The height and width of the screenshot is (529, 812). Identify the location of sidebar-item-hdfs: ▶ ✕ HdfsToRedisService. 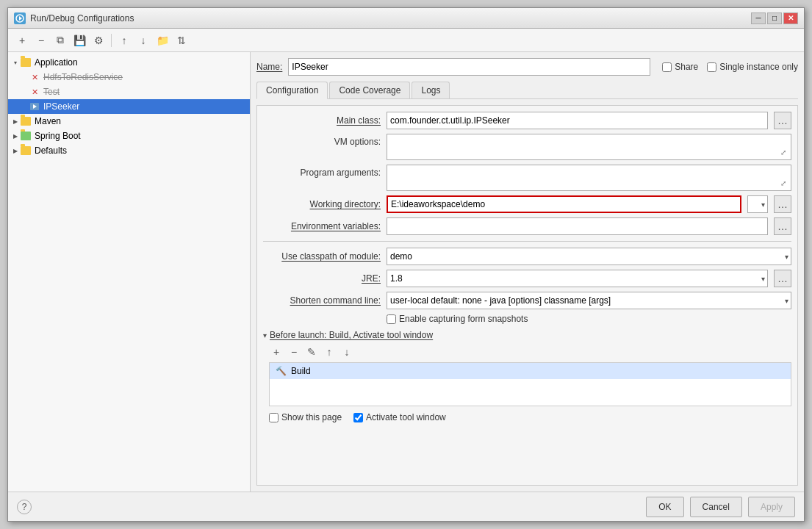
(129, 77).